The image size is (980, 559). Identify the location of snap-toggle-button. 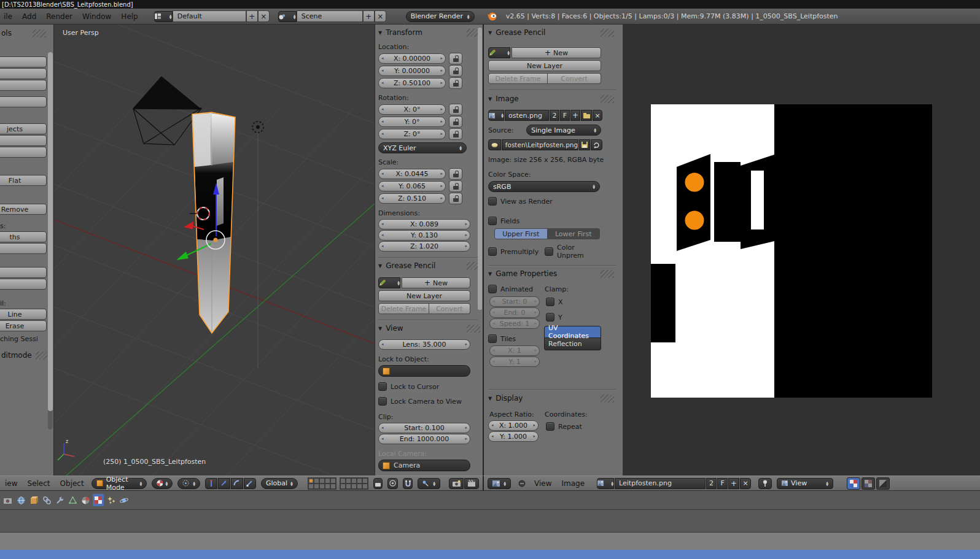
(408, 484).